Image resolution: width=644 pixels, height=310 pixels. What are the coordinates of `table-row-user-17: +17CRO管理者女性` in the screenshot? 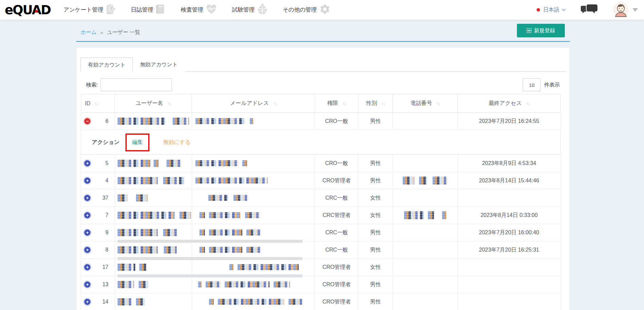 It's located at (321, 268).